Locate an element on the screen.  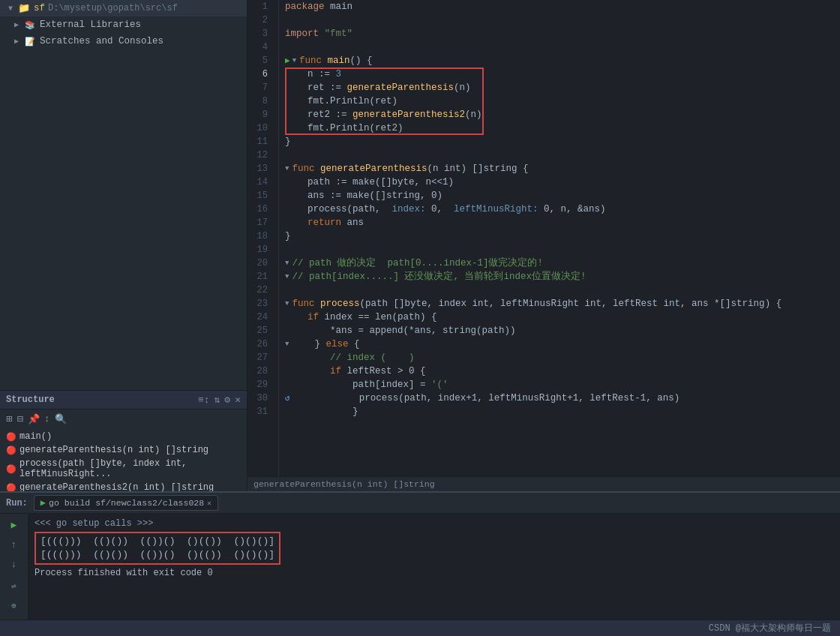
ln-26: 26 is located at coordinates (261, 344).